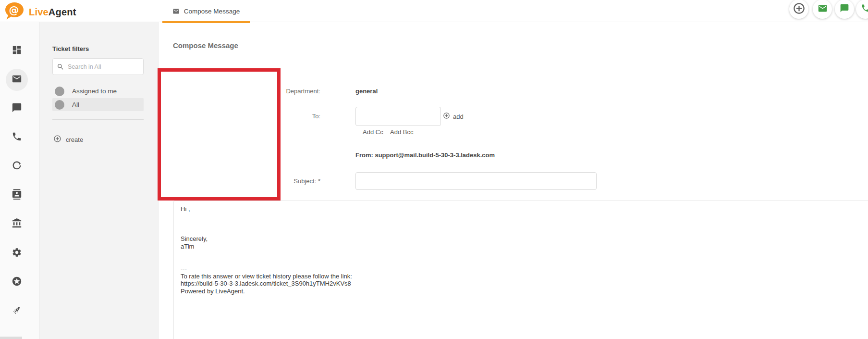  Describe the element at coordinates (17, 195) in the screenshot. I see `contact-card-icon` at that location.